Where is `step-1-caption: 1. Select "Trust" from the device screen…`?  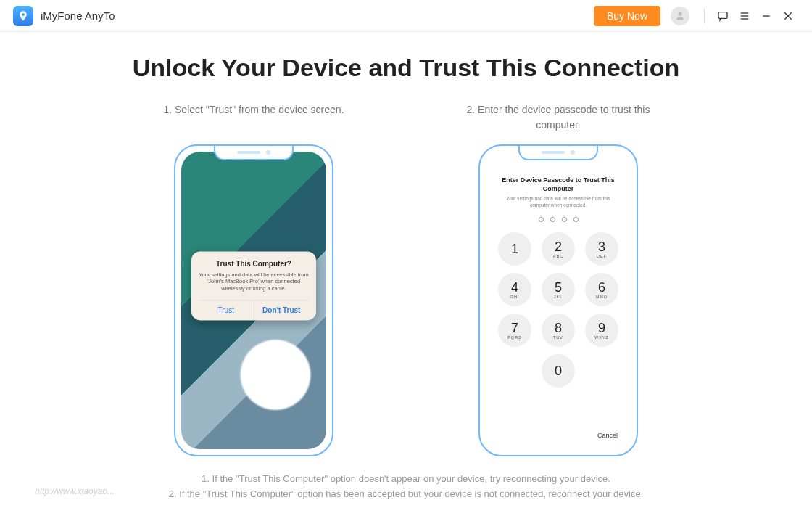
step-1-caption: 1. Select "Trust" from the device screen… is located at coordinates (254, 118).